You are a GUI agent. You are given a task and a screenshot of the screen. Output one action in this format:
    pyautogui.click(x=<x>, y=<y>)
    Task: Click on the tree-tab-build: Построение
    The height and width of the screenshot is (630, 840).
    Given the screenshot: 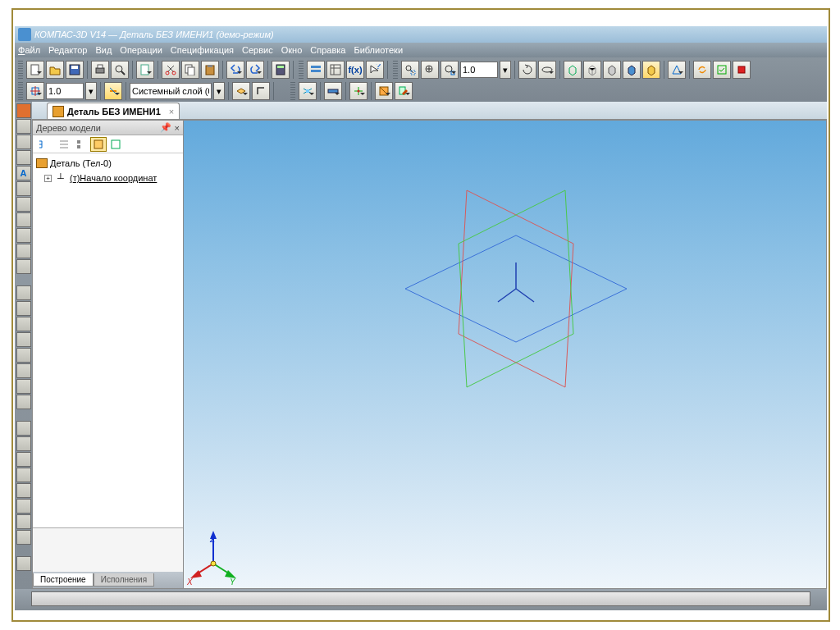 What is the action you would take?
    pyautogui.click(x=63, y=580)
    